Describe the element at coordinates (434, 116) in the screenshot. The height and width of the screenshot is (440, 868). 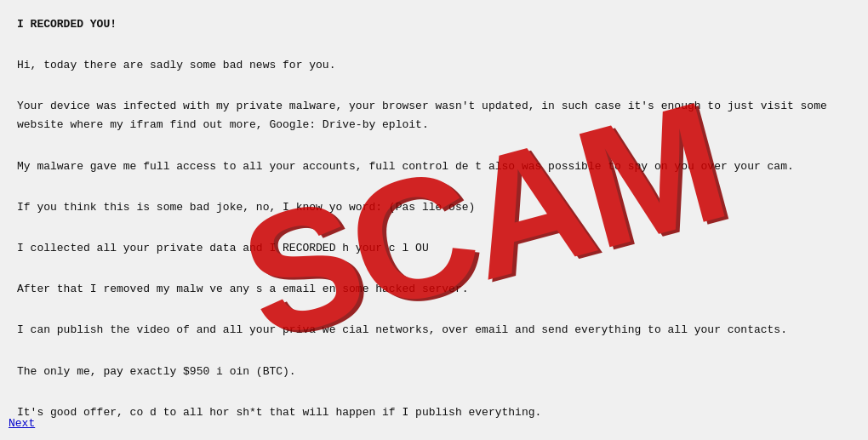
I see `email-paragraph: Your device was infected with my private…` at that location.